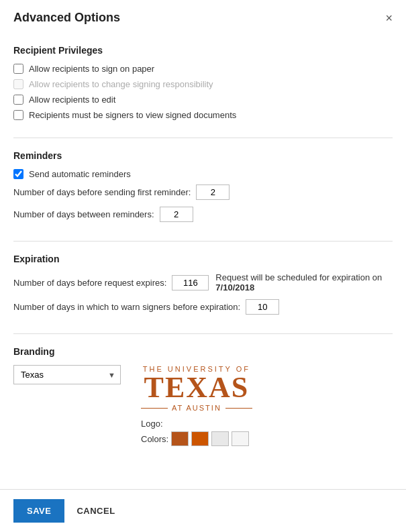 The image size is (406, 532). What do you see at coordinates (203, 174) in the screenshot?
I see `checkbox-row-auto-reminders: Send automatic reminders` at bounding box center [203, 174].